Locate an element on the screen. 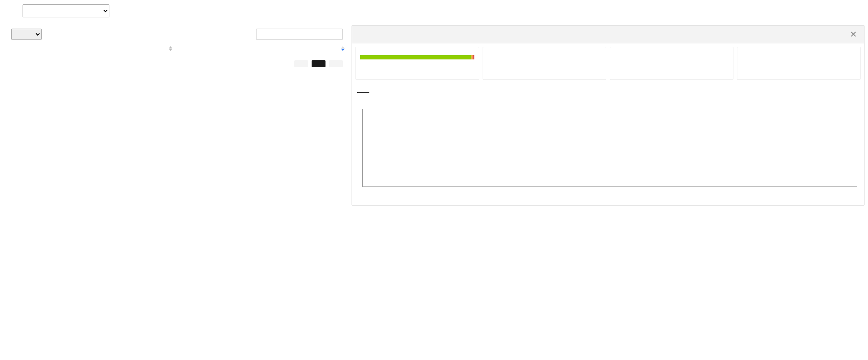 The width and height of the screenshot is (868, 360). satisfaction-card is located at coordinates (418, 63).